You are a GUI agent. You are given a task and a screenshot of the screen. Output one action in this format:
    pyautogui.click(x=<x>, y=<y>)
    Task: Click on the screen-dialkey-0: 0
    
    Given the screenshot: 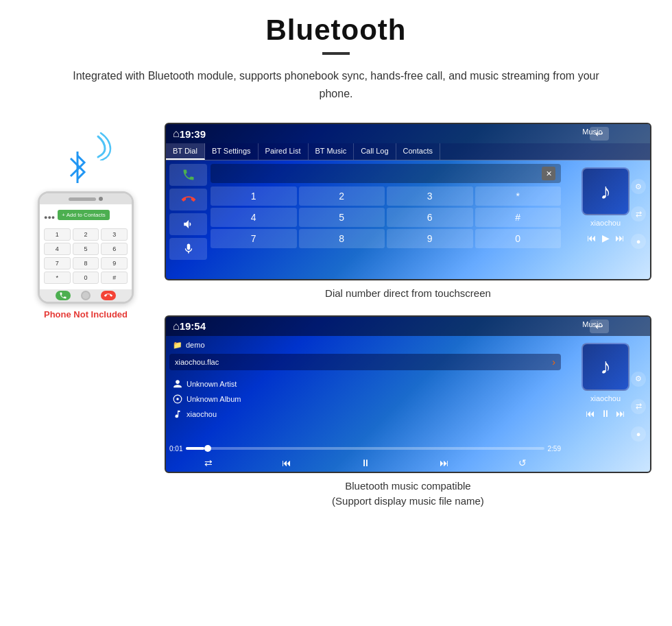 What is the action you would take?
    pyautogui.click(x=518, y=239)
    